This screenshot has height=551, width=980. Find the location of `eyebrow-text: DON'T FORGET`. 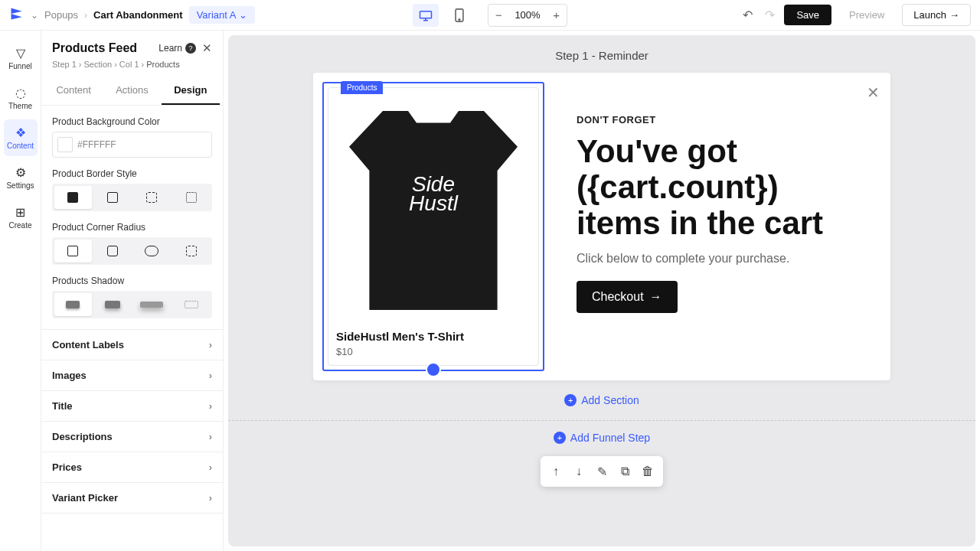

eyebrow-text: DON'T FORGET is located at coordinates (722, 119).